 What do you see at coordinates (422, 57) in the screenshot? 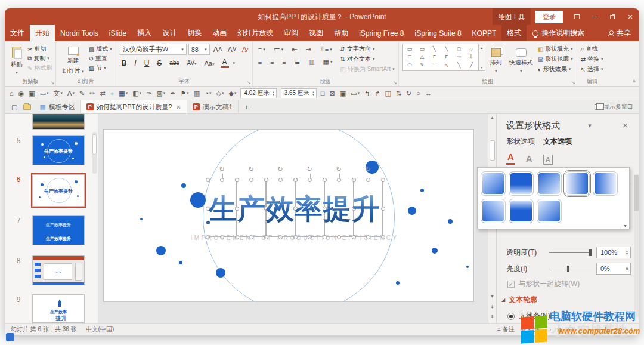
I see `shape-glyph-7: △` at bounding box center [422, 57].